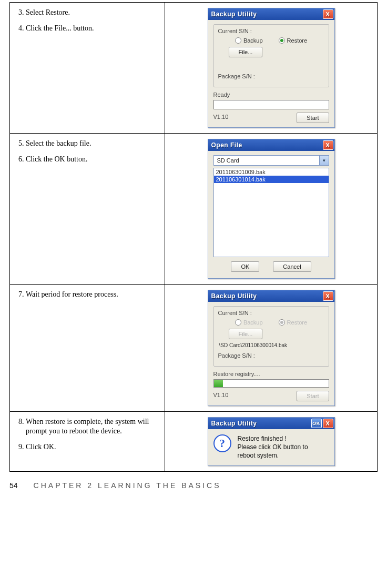 The width and height of the screenshot is (387, 588). I want to click on screenshot-cell-3: Backup Utility X Current S/N : Backup Re…, so click(271, 348).